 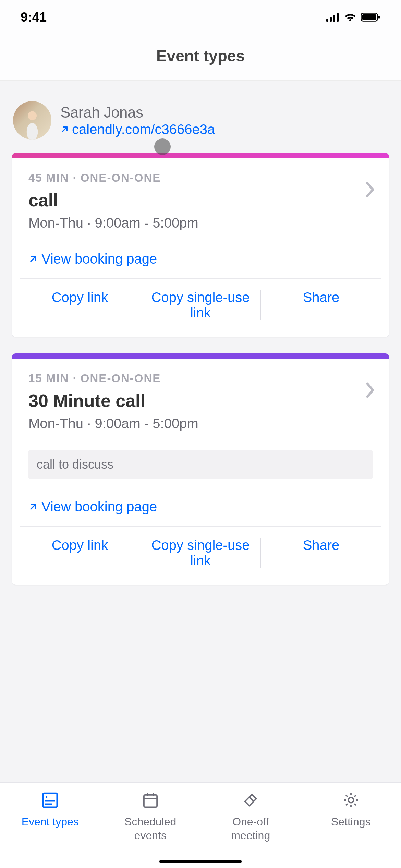 I want to click on tab-one-off-meeting: One-off meeting, so click(x=251, y=829).